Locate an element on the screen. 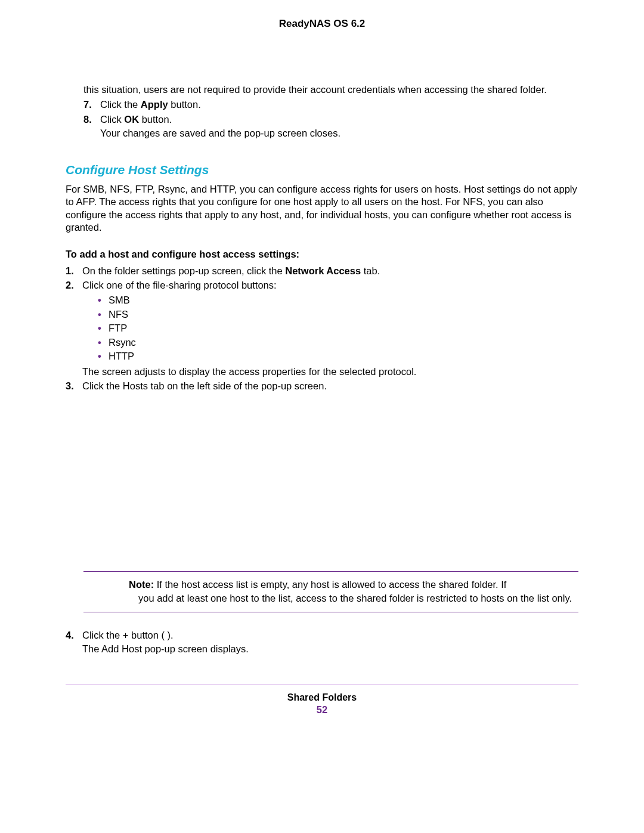 The height and width of the screenshot is (833, 644). bullet-item: •NFS is located at coordinates (338, 315).